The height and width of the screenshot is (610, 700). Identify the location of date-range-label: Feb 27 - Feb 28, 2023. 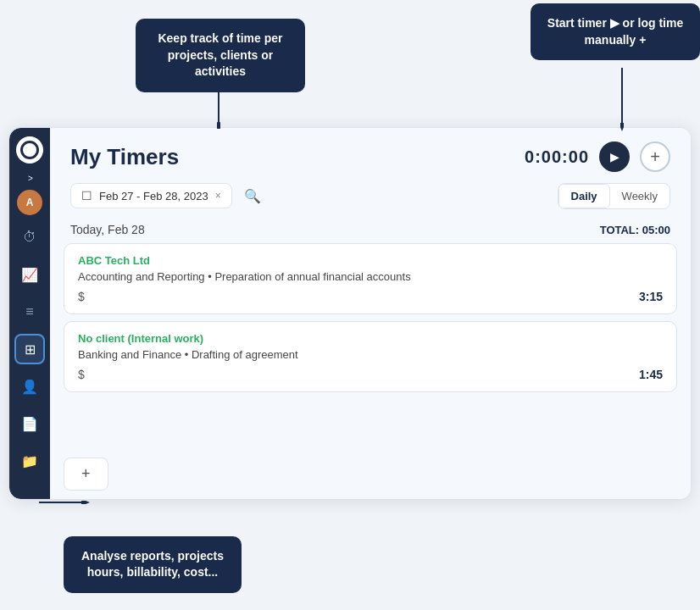
(154, 197).